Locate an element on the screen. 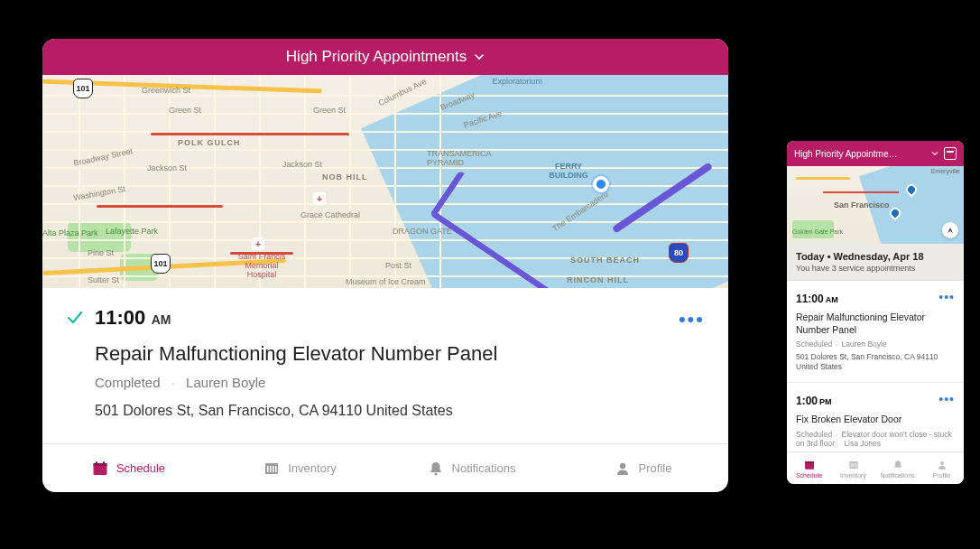 The image size is (980, 549). map-label-alta-plaza: Alta Plaza Park is located at coordinates (70, 233).